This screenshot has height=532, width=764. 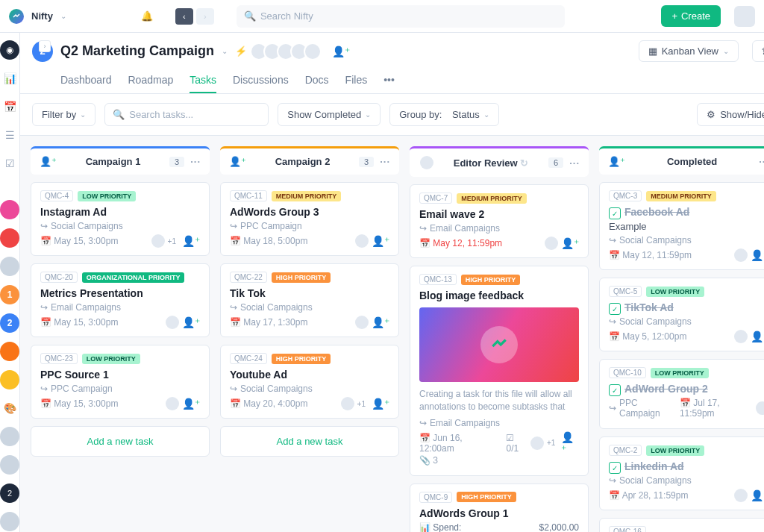 What do you see at coordinates (120, 375) in the screenshot?
I see `task-title: PPC Source 1` at bounding box center [120, 375].